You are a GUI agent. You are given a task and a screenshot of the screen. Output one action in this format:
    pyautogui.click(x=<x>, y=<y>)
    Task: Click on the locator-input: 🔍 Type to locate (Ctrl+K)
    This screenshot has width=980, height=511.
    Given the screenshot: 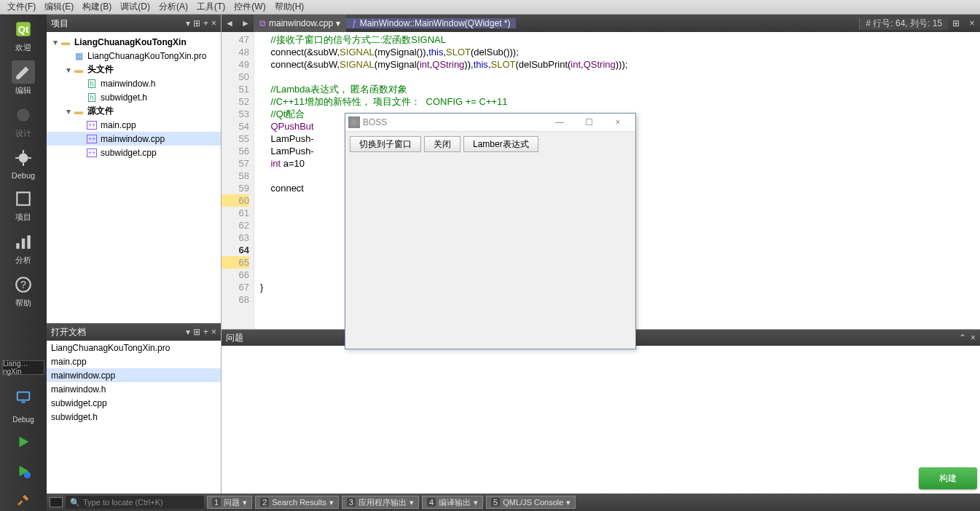 What is the action you would take?
    pyautogui.click(x=135, y=502)
    